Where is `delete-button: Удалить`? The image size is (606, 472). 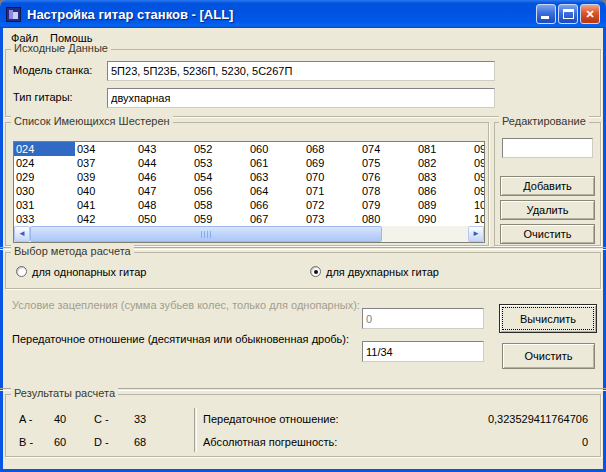
delete-button: Удалить is located at coordinates (548, 210).